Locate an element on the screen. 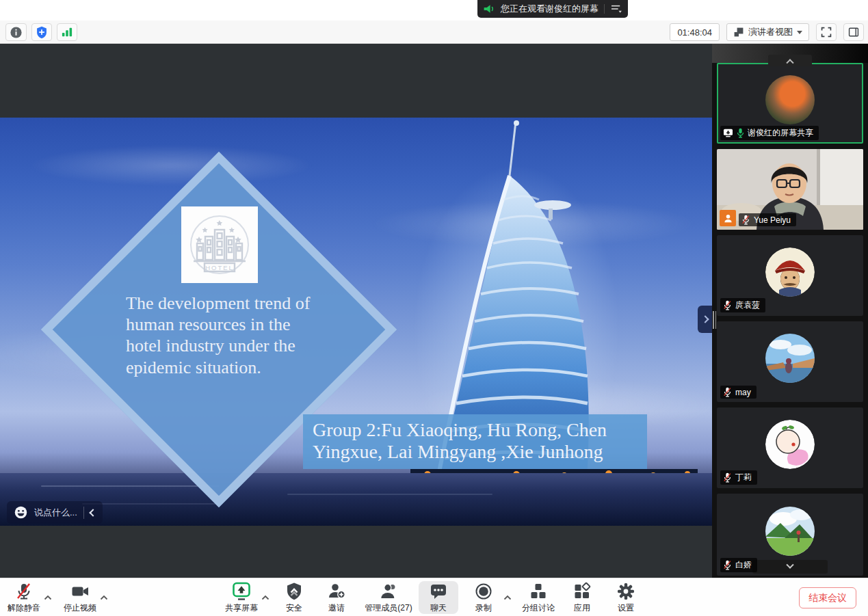  record-icon is located at coordinates (484, 591).